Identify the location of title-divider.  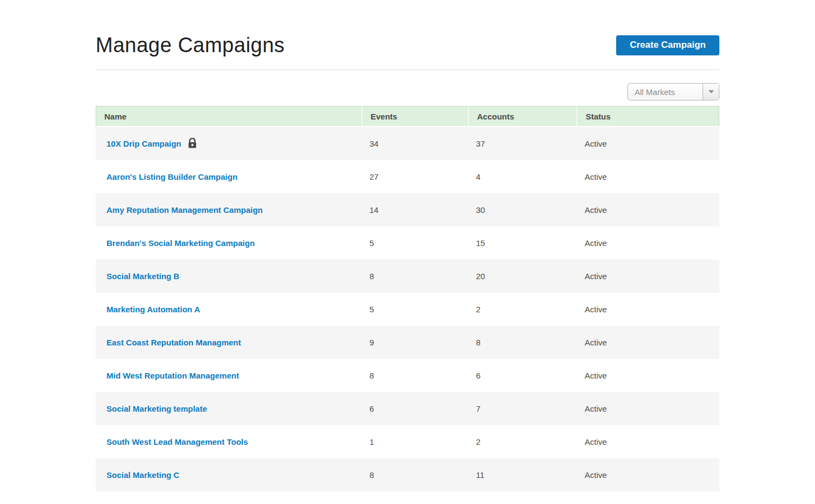
(408, 70).